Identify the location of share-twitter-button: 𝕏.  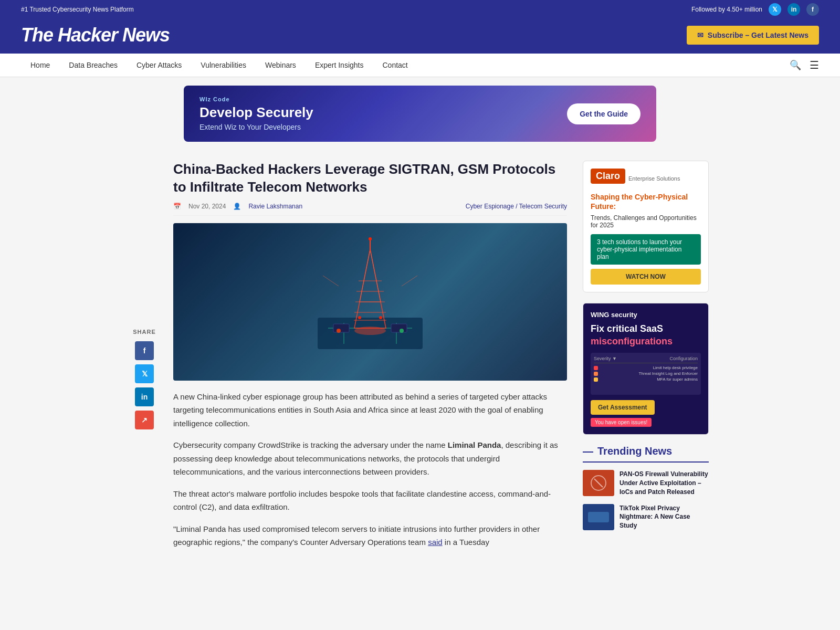
(144, 374).